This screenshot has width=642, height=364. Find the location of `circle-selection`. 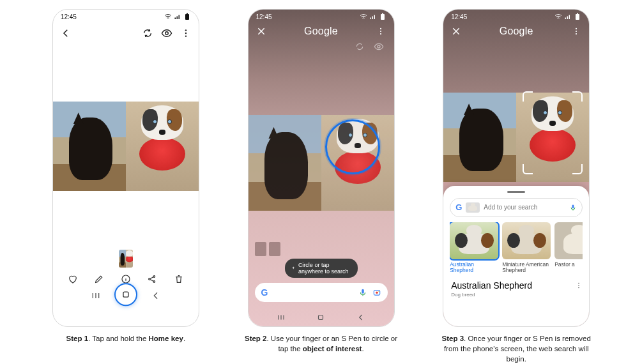

circle-selection is located at coordinates (353, 147).